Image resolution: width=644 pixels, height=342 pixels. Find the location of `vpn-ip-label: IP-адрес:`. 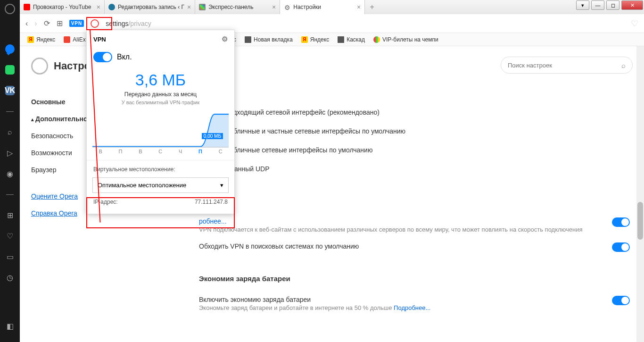

vpn-ip-label: IP-адрес: is located at coordinates (106, 202).